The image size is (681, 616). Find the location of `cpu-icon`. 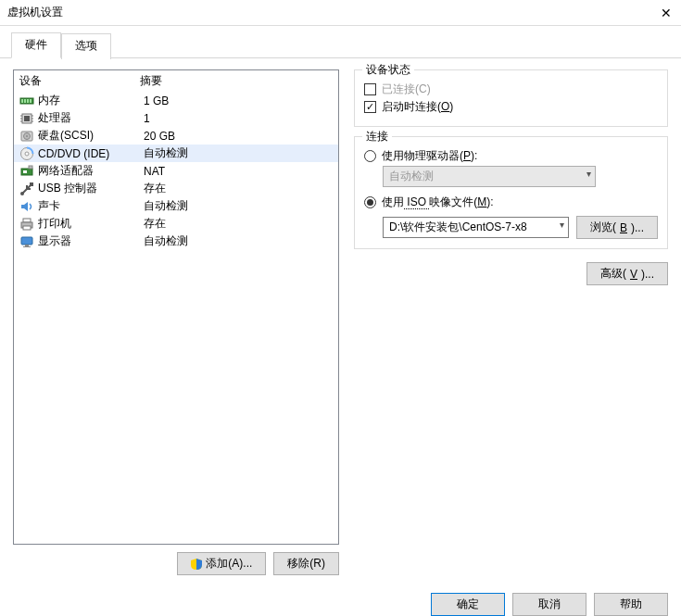

cpu-icon is located at coordinates (27, 119).